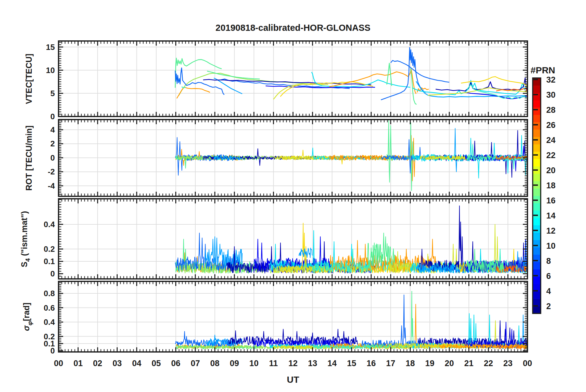 The width and height of the screenshot is (586, 392). Describe the element at coordinates (352, 363) in the screenshot. I see `x-tick-label: 15` at that location.